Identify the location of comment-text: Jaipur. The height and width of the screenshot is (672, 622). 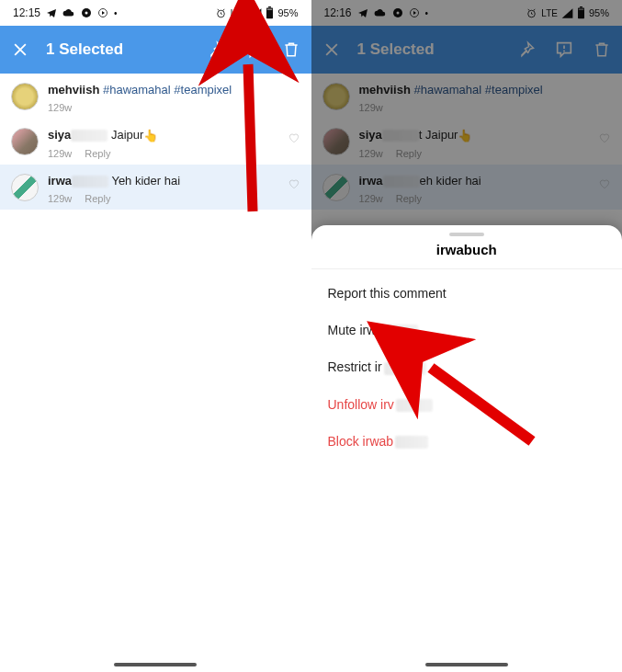
(127, 134).